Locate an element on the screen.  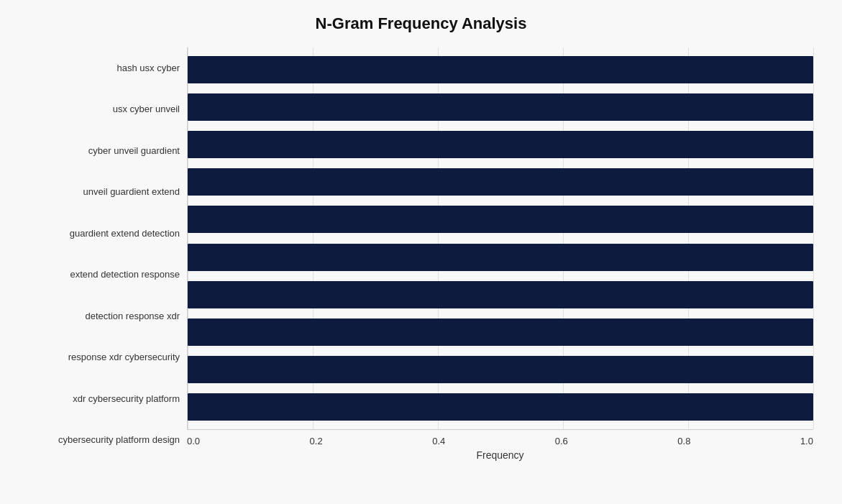
y-label-5: extend detection response is located at coordinates (104, 275).